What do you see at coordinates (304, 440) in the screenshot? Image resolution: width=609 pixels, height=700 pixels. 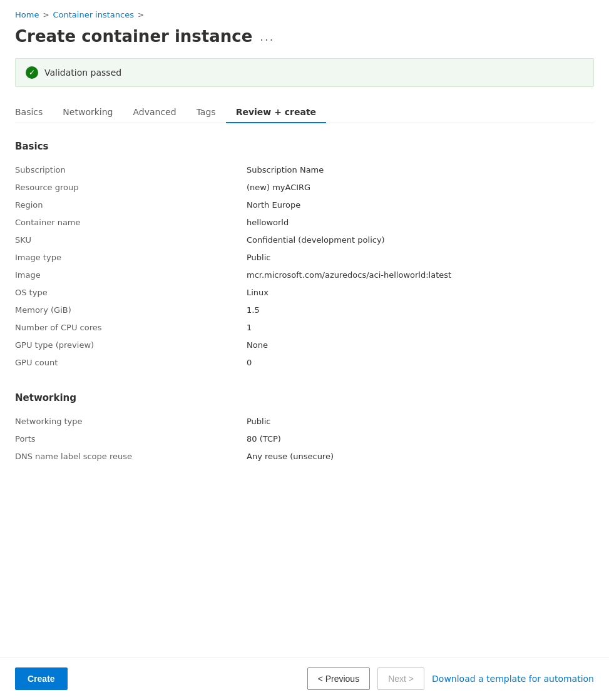 I see `field-ports: Ports 80 (TCP)` at bounding box center [304, 440].